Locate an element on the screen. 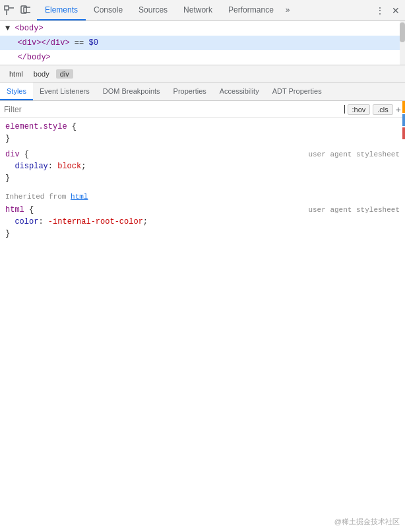 Image resolution: width=405 pixels, height=532 pixels. css-source-html: user agent stylesheet is located at coordinates (354, 210).